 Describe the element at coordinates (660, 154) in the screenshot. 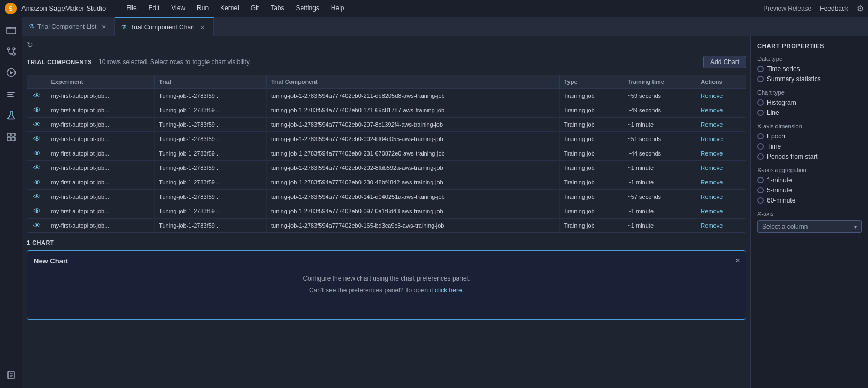

I see `row-time: ~44 seconds` at that location.